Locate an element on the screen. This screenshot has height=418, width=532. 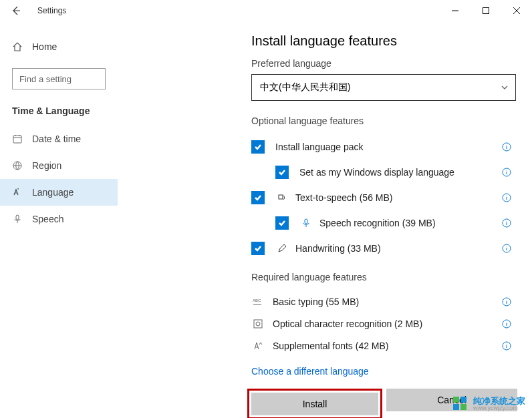
titlebar: Settings is located at coordinates (266, 11).